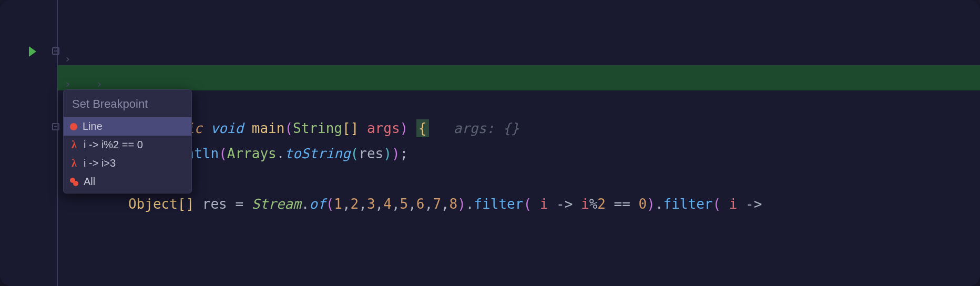 This screenshot has height=286, width=980. I want to click on popup-item-label: All, so click(89, 182).